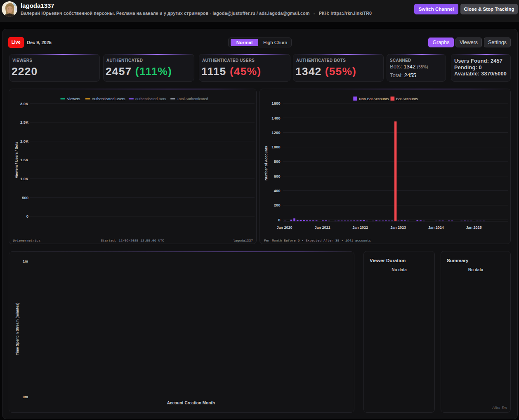 The width and height of the screenshot is (519, 420). I want to click on svg-text: Account Creation Month, so click(191, 403).